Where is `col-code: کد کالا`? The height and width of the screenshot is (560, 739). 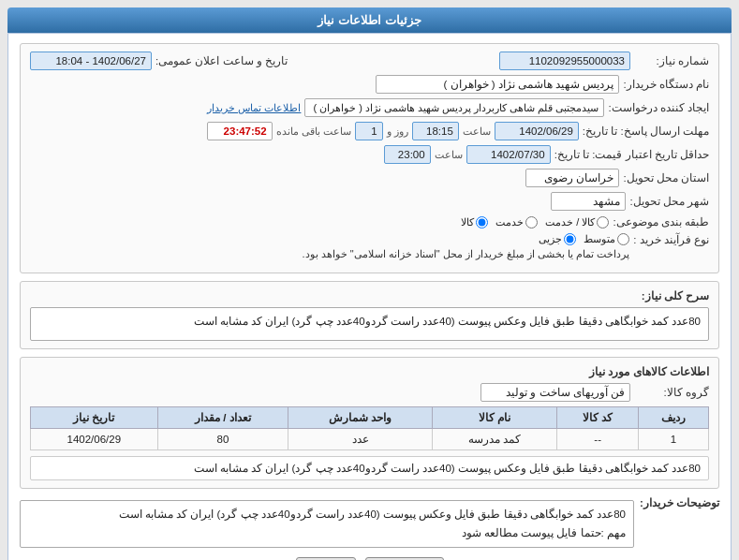
col-code: کد کالا is located at coordinates (598, 418).